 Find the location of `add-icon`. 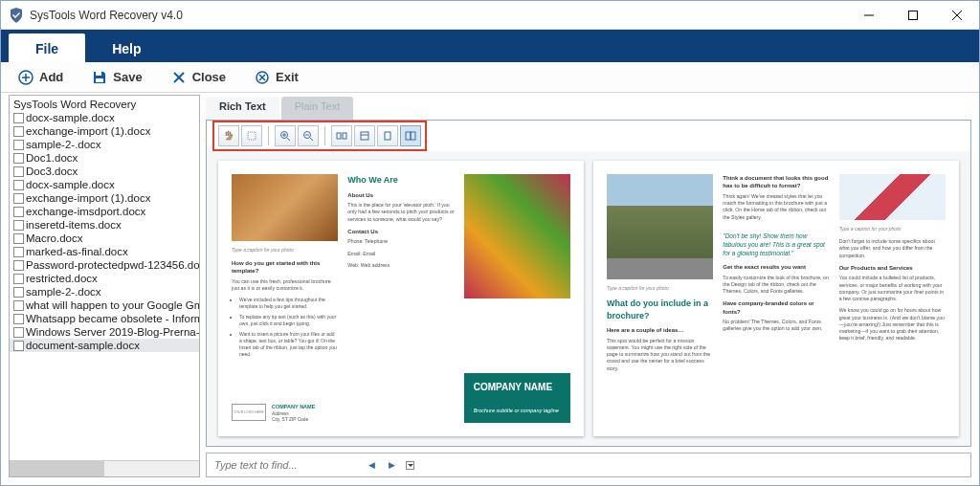

add-icon is located at coordinates (26, 77).